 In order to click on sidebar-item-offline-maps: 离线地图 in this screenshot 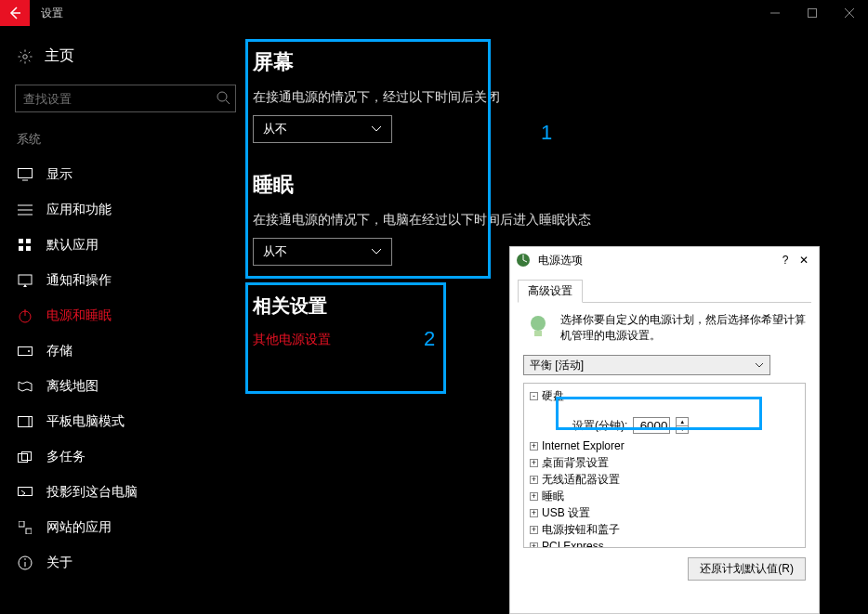, I will do `click(125, 386)`.